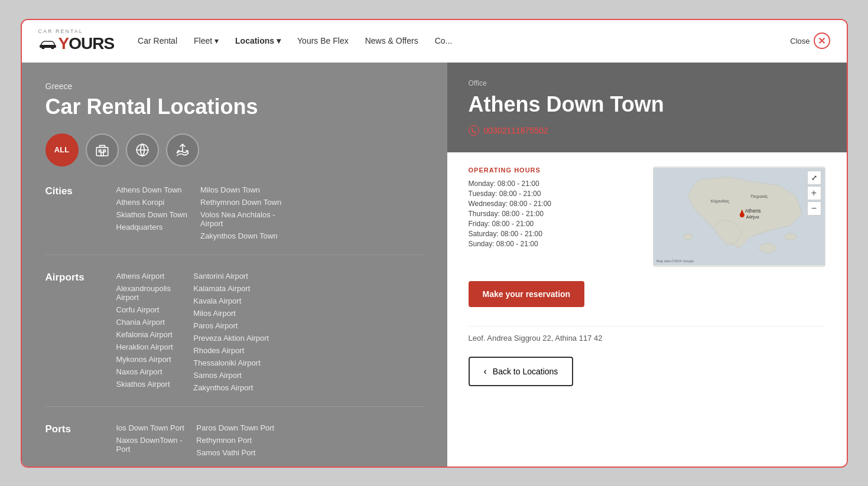 The image size is (868, 486). Describe the element at coordinates (232, 276) in the screenshot. I see `list-item: Santorini Airport` at that location.